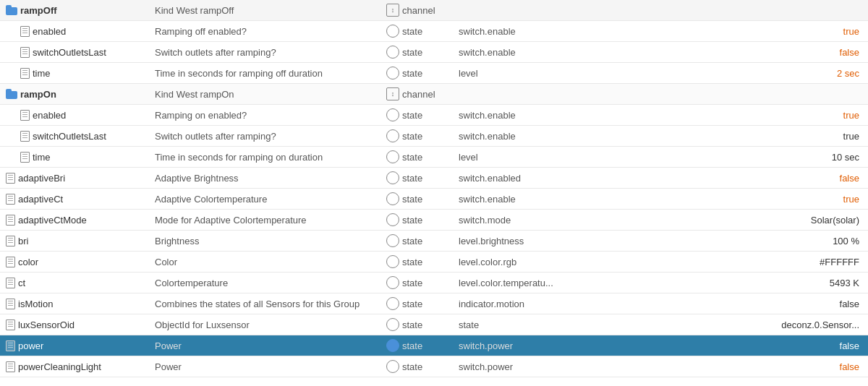 This screenshot has height=386, width=868. I want to click on folder-icon, so click(12, 94).